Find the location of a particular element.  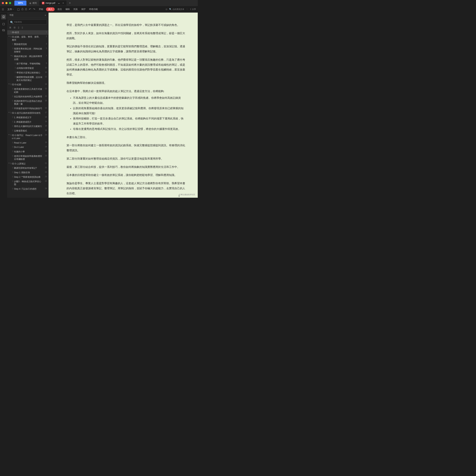

watermark: ◎稀土掘金技术社区 is located at coordinates (187, 195).